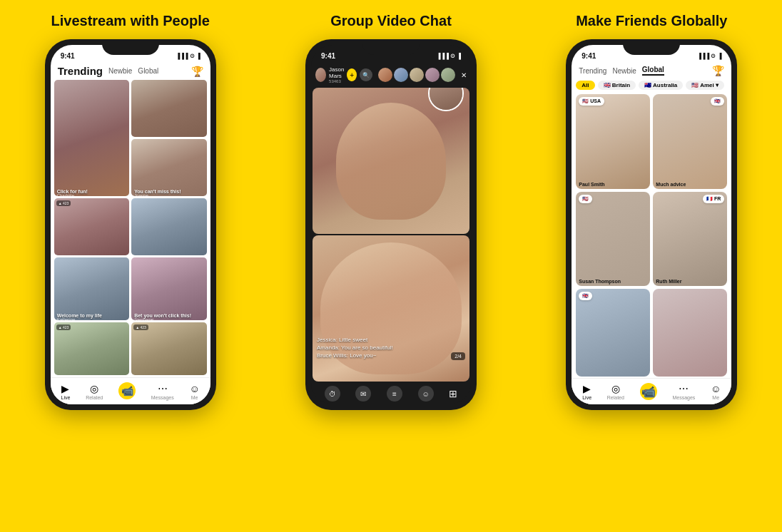 Image resolution: width=782 pixels, height=532 pixels. Describe the element at coordinates (337, 73) in the screenshot. I see `video-host-name: Jason Mars` at that location.